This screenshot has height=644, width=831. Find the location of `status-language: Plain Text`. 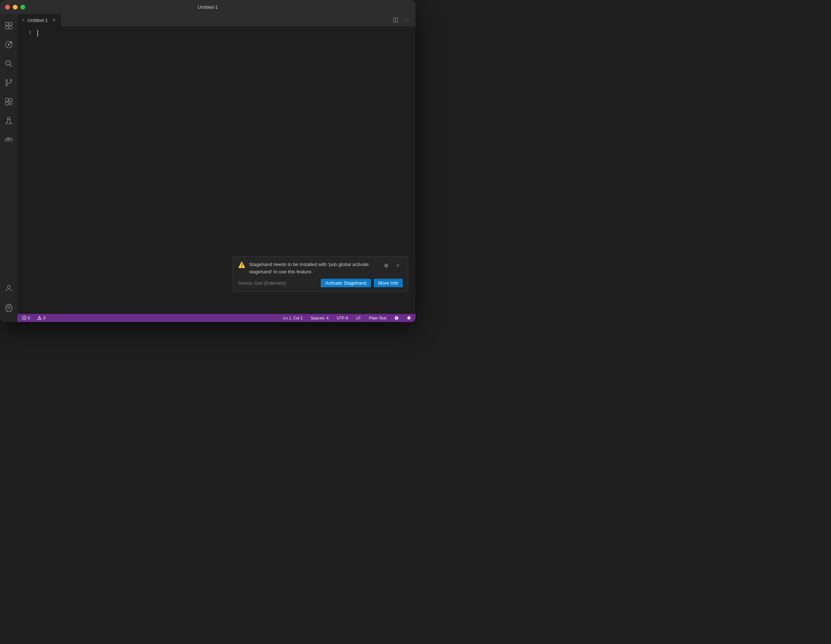

status-language: Plain Text is located at coordinates (378, 318).